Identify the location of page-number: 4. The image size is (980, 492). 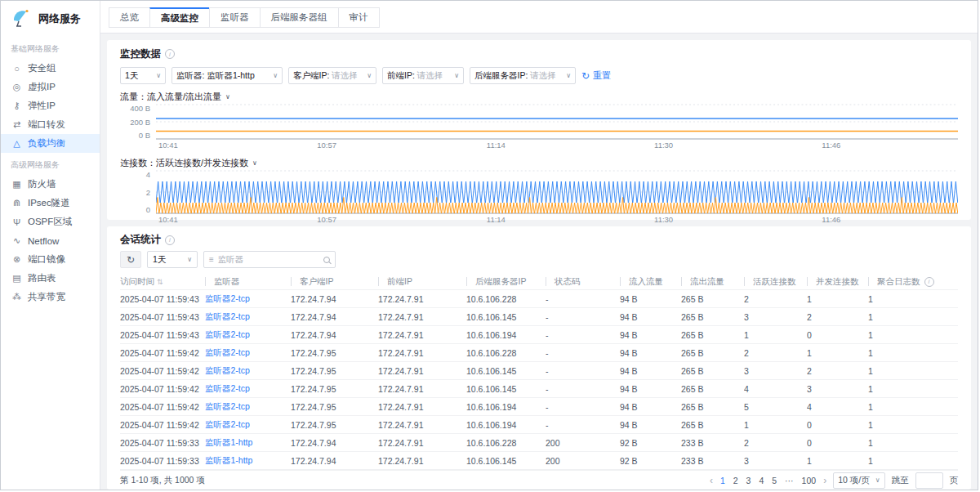
(761, 481).